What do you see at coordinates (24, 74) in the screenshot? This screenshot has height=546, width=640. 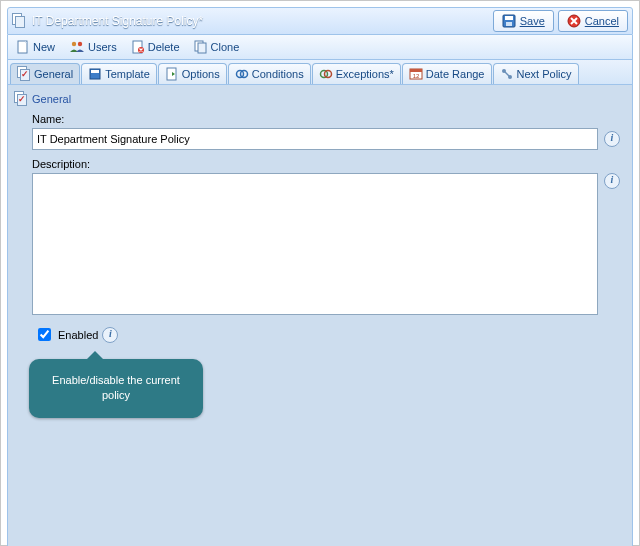 I see `general-tab-icon: ✓` at bounding box center [24, 74].